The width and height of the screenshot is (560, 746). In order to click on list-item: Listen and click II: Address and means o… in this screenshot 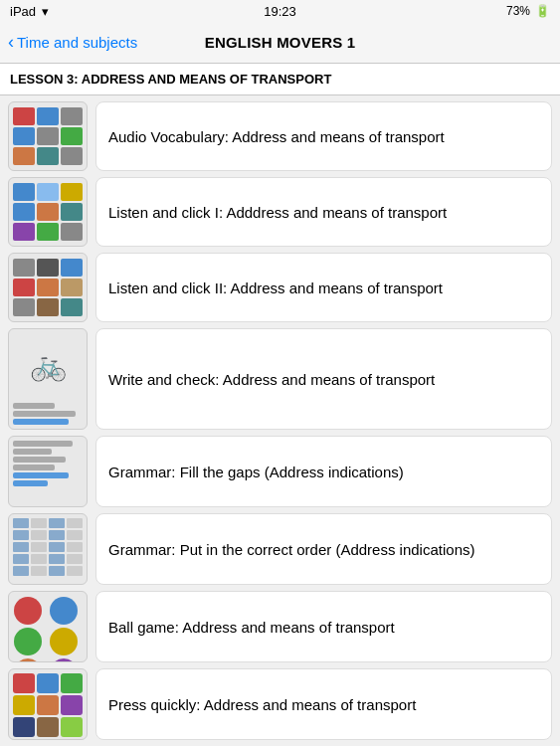, I will do `click(280, 287)`.